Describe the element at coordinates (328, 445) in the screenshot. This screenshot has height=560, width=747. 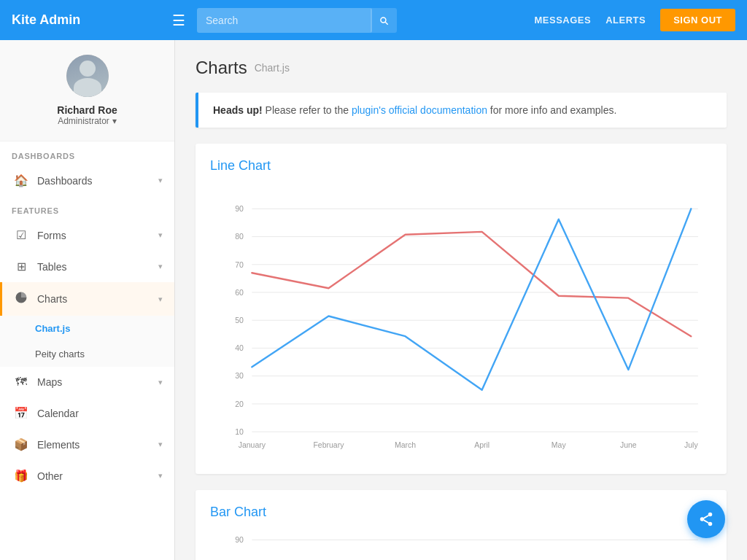
I see `svg-text: February` at that location.